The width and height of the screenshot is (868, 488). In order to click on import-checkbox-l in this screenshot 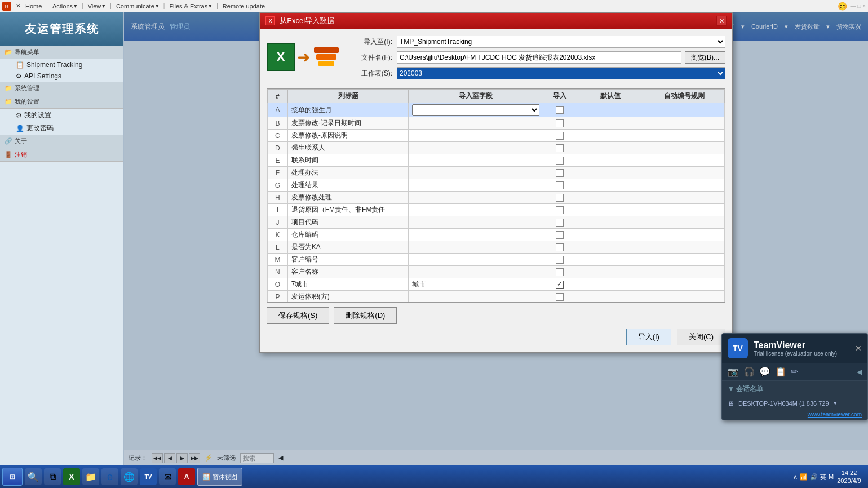, I will do `click(560, 247)`.